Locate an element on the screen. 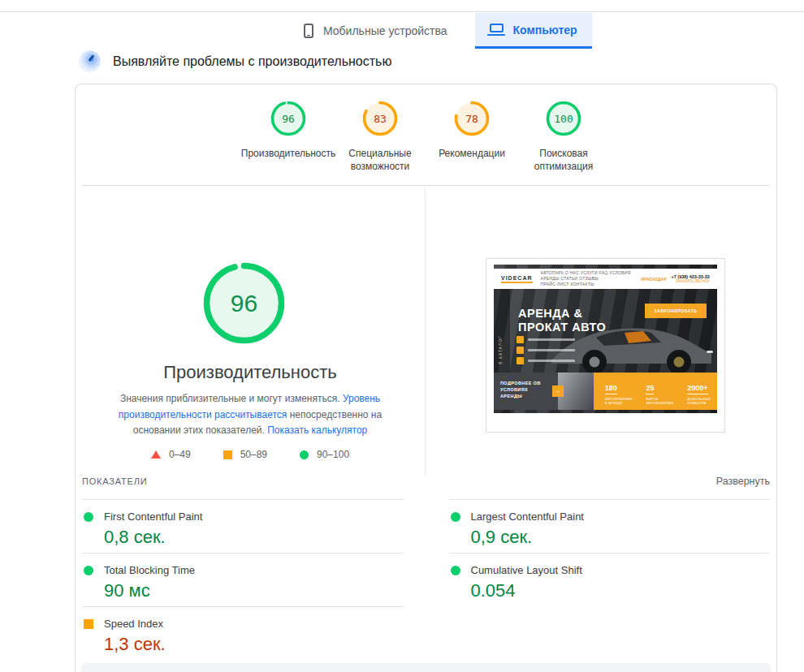 Image resolution: width=804 pixels, height=672 pixels. category-scores: 96 Производительность 83 Специальные воз… is located at coordinates (426, 136).